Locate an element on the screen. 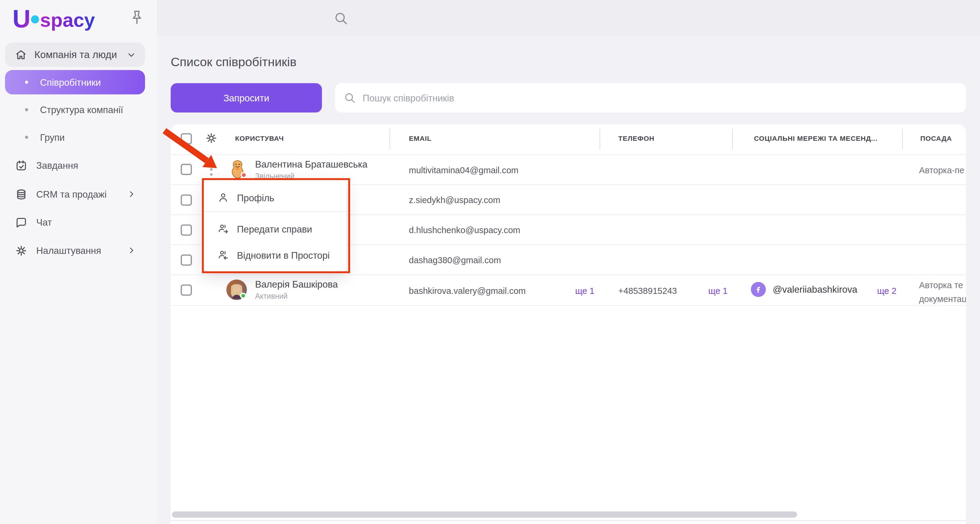 The image size is (980, 524). employee-email: d.hlushchenko@uspacy.com is located at coordinates (465, 230).